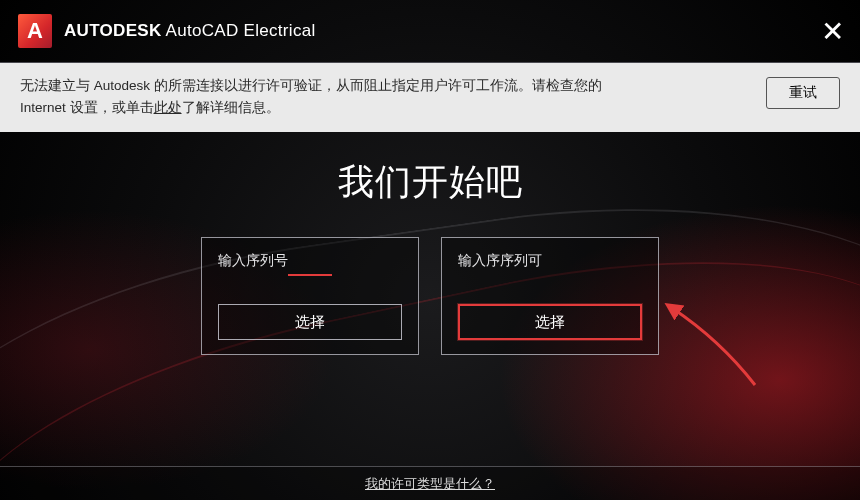 This screenshot has width=860, height=500. I want to click on brand-product: AutoCAD Electrical, so click(239, 30).